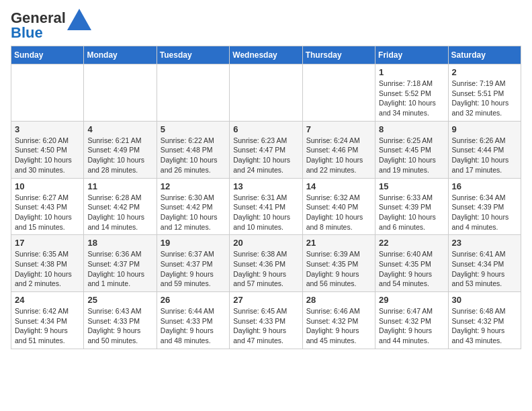  I want to click on day-number: 12, so click(193, 187).